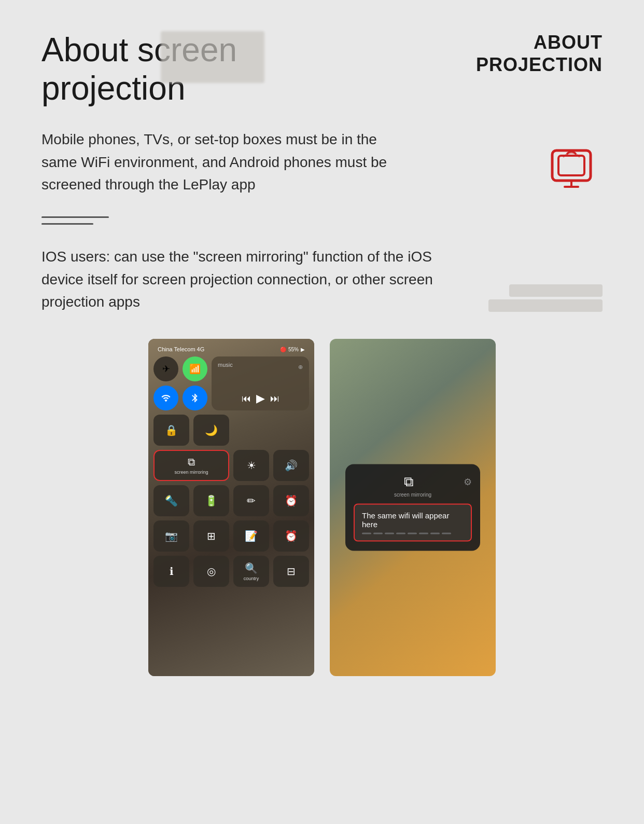  Describe the element at coordinates (468, 482) in the screenshot. I see `mirror-settings-icon: ⚙` at that location.